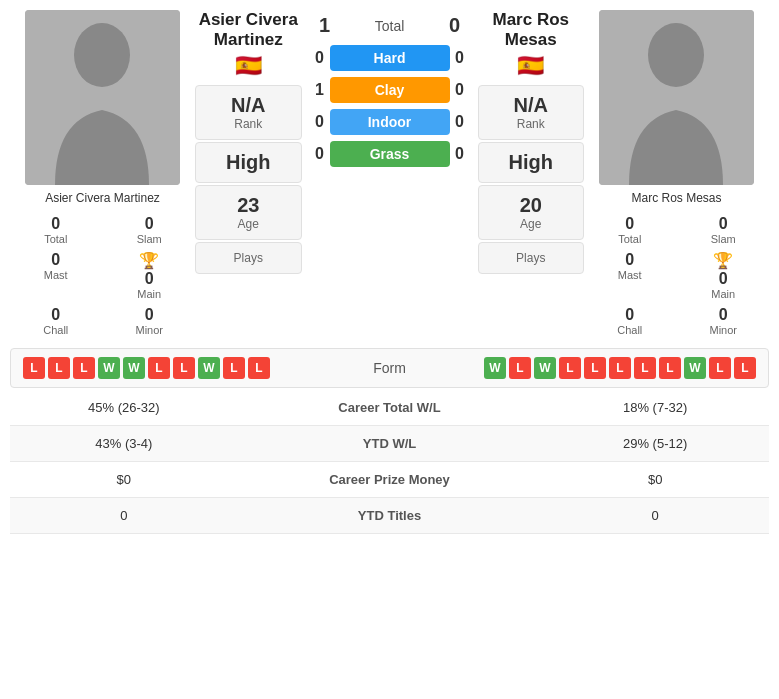 The image size is (779, 699). Describe the element at coordinates (532, 44) in the screenshot. I see `player2-header: Marc RosMesas 🇪🇸` at that location.